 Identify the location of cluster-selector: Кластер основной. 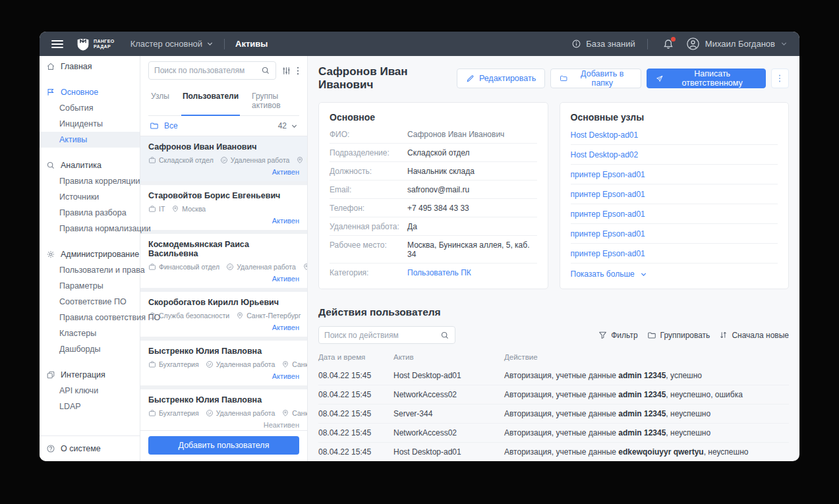
(172, 43).